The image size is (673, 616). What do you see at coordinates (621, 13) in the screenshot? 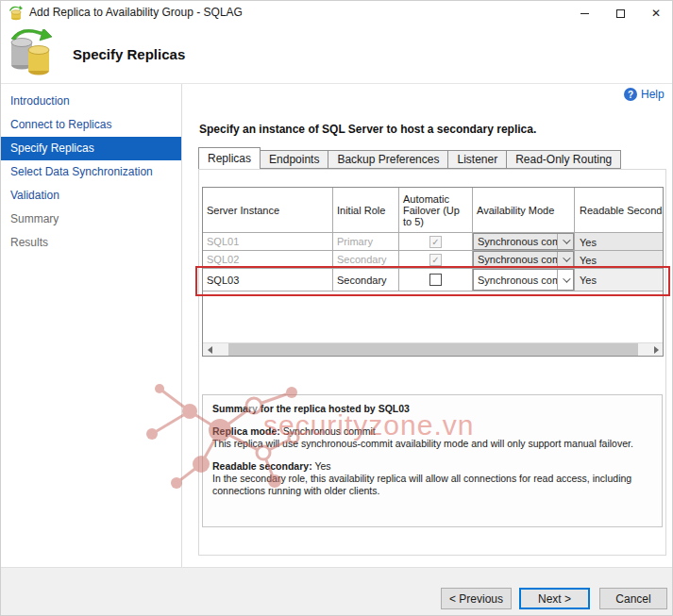
I see `maximize-icon` at bounding box center [621, 13].